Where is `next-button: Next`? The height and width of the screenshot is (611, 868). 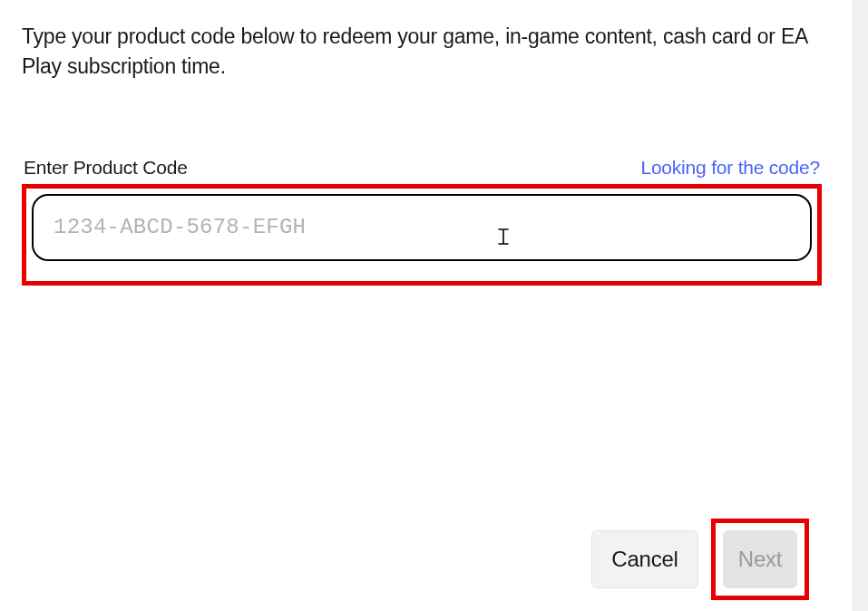
next-button: Next is located at coordinates (760, 559).